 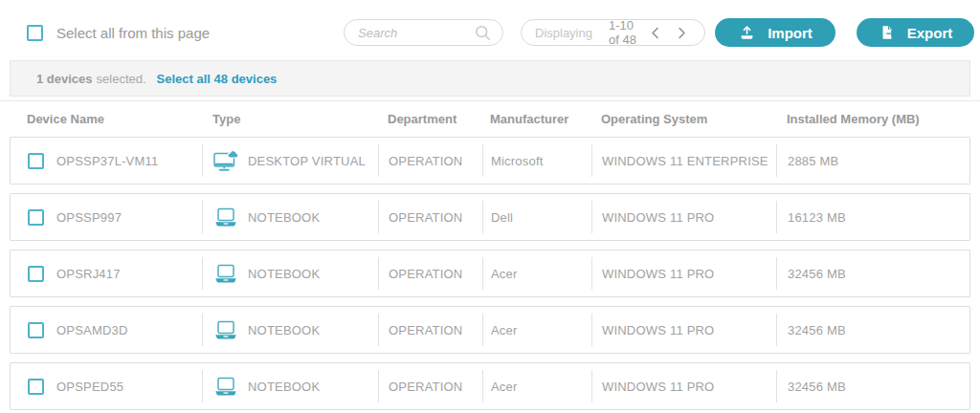 What do you see at coordinates (930, 33) in the screenshot?
I see `export-button-label: Export` at bounding box center [930, 33].